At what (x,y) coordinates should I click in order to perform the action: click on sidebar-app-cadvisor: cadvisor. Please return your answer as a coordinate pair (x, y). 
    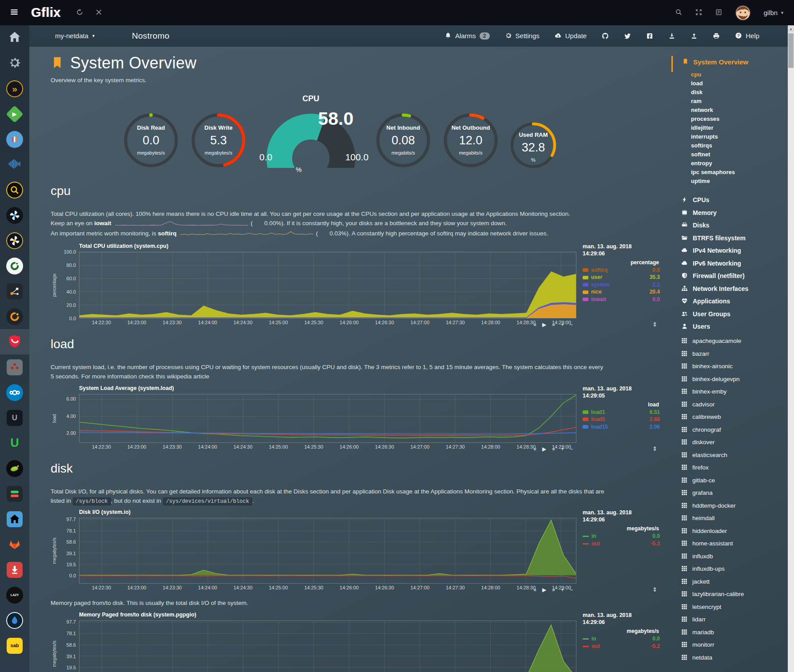
    Looking at the image, I should click on (730, 404).